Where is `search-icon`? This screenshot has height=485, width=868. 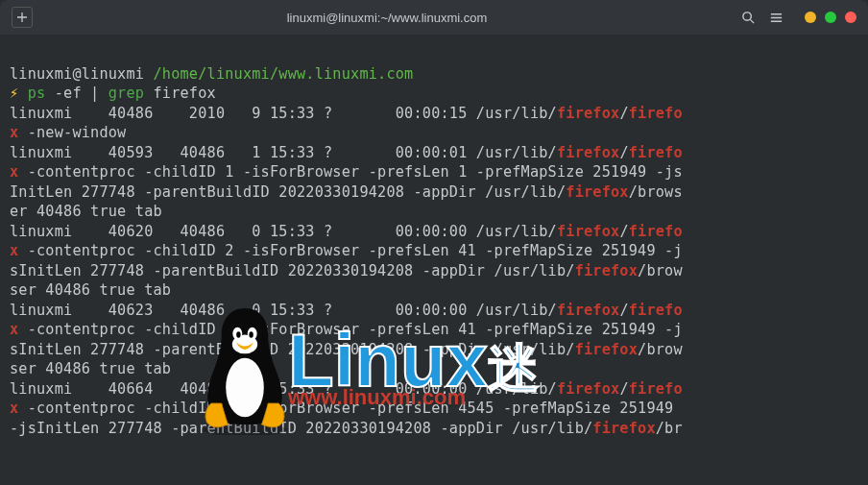
search-icon is located at coordinates (749, 17).